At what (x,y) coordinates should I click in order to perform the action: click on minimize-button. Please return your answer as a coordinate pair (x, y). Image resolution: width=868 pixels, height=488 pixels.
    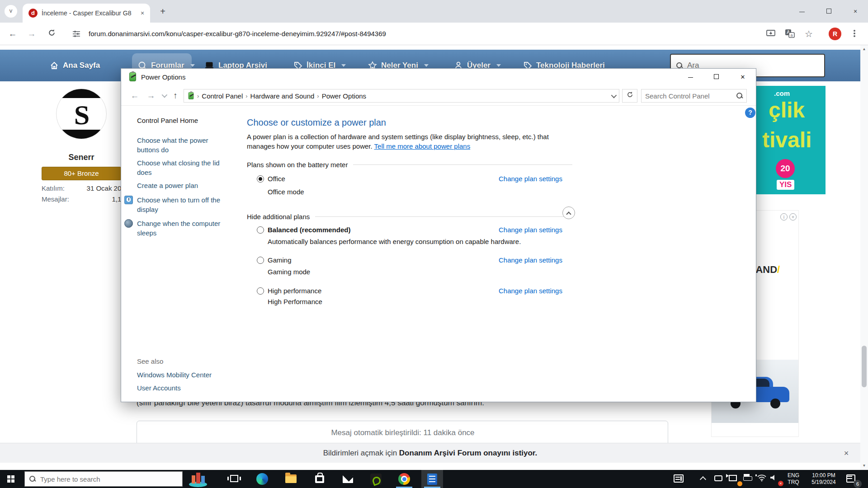
    Looking at the image, I should click on (690, 77).